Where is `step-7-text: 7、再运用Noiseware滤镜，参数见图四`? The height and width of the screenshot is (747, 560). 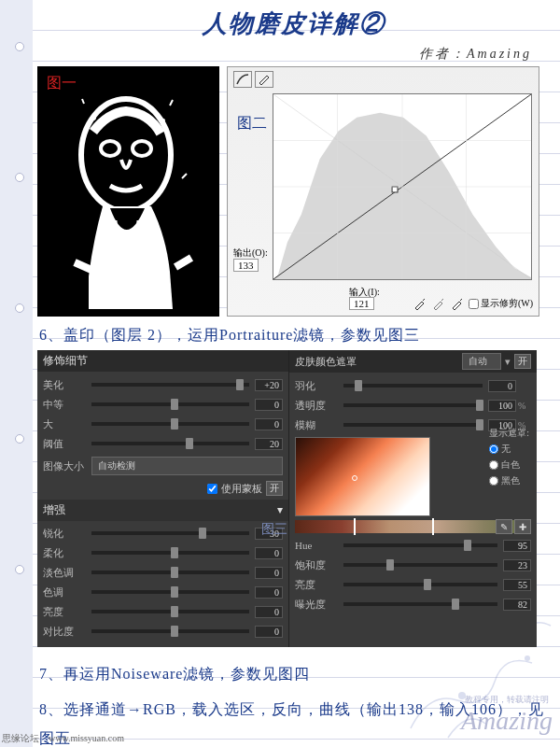
step-7-text: 7、再运用Noiseware滤镜，参数见图四 is located at coordinates (294, 674).